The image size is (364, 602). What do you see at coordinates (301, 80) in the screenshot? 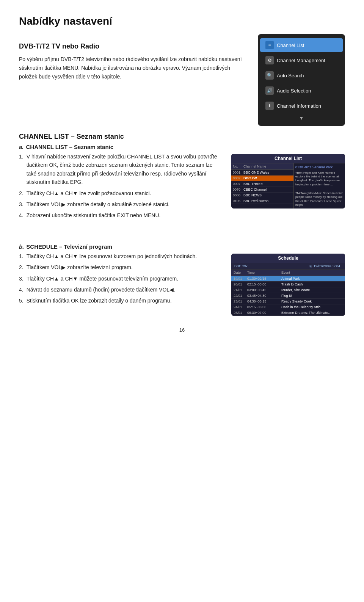
I see `menu-screenshot: ≡ Channel List ⚙ Channel Management 🔍 Au…` at bounding box center [301, 80].